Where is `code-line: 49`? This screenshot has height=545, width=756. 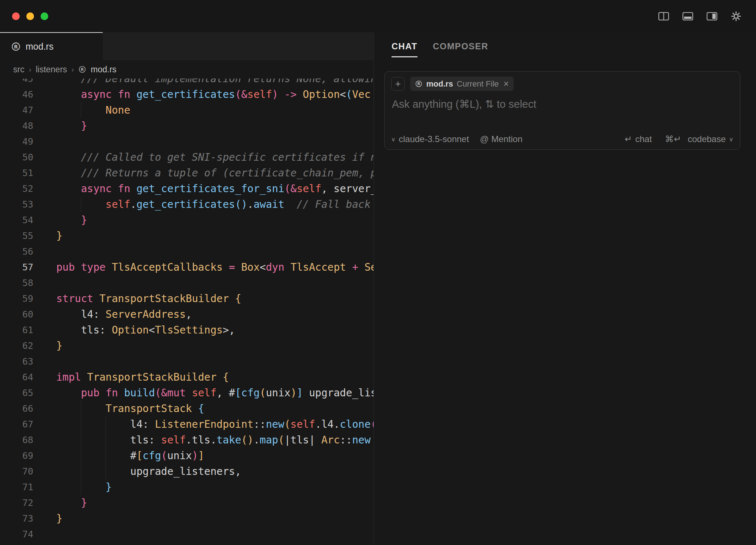
code-line: 49 is located at coordinates (187, 142).